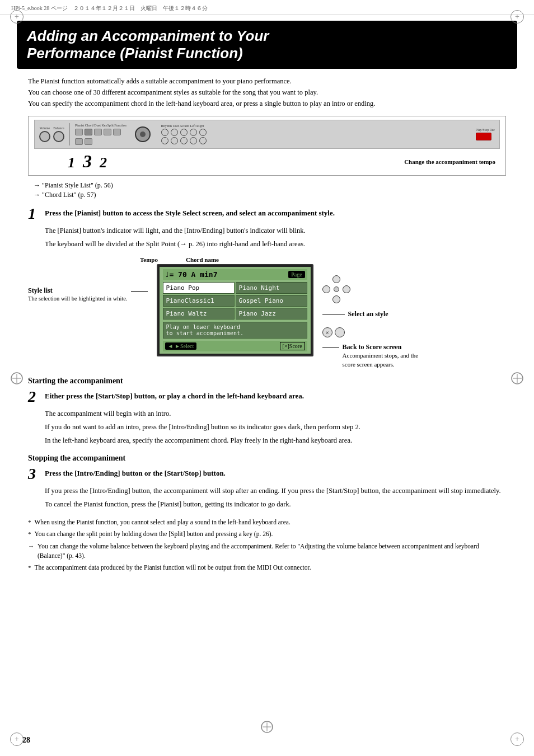 The image size is (534, 756). I want to click on step3-heading: Stopping the accompaniment, so click(267, 458).